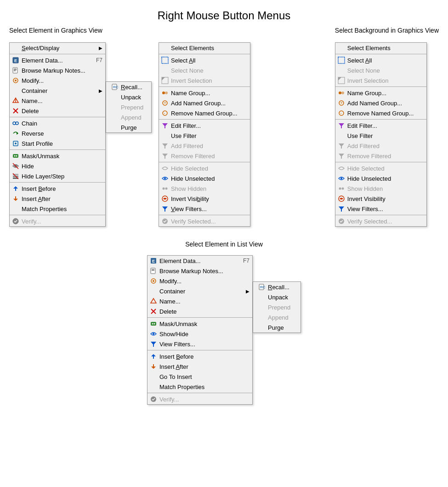  What do you see at coordinates (16, 101) in the screenshot?
I see `name-icon` at bounding box center [16, 101].